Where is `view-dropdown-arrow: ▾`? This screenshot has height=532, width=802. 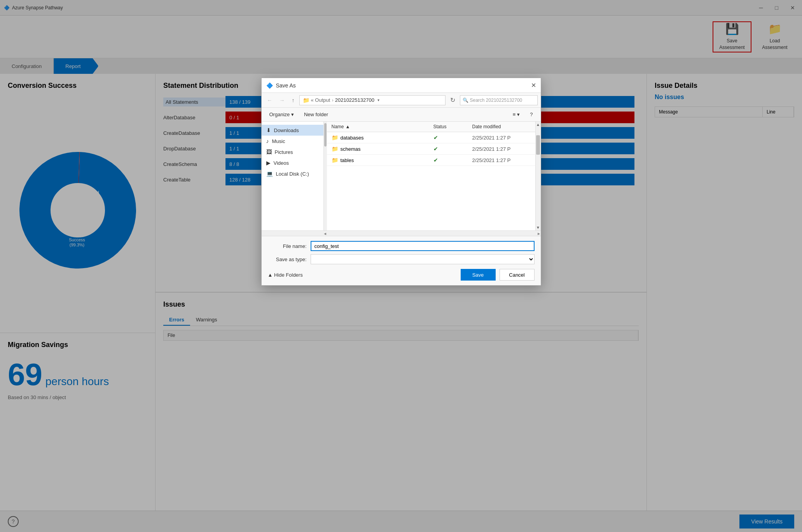 view-dropdown-arrow: ▾ is located at coordinates (519, 114).